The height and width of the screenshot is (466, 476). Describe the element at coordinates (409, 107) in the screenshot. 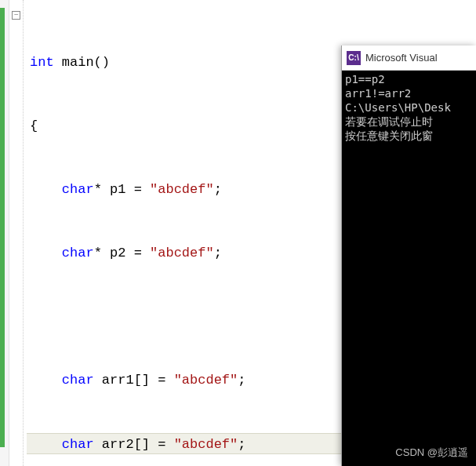

I see `console-output: p1==p2arr1!=arr2C:\Users\HP\Desk若要在调试停止时…` at that location.